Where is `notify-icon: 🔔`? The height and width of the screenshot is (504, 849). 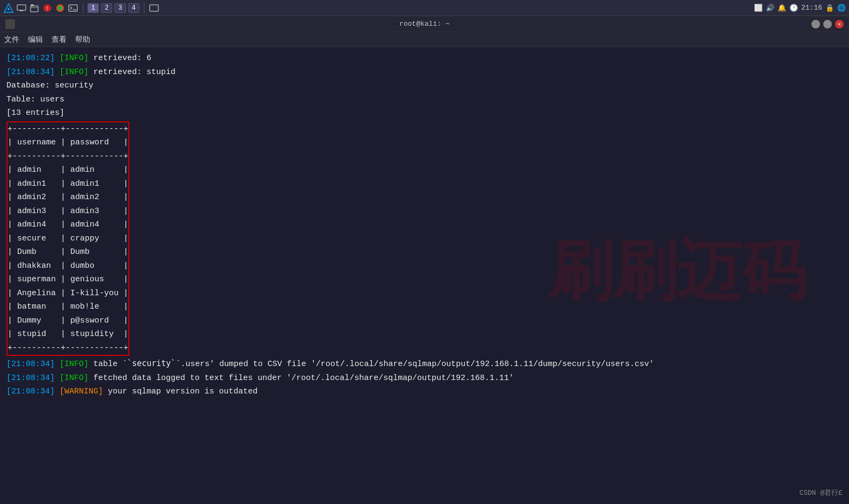
notify-icon: 🔔 is located at coordinates (782, 8).